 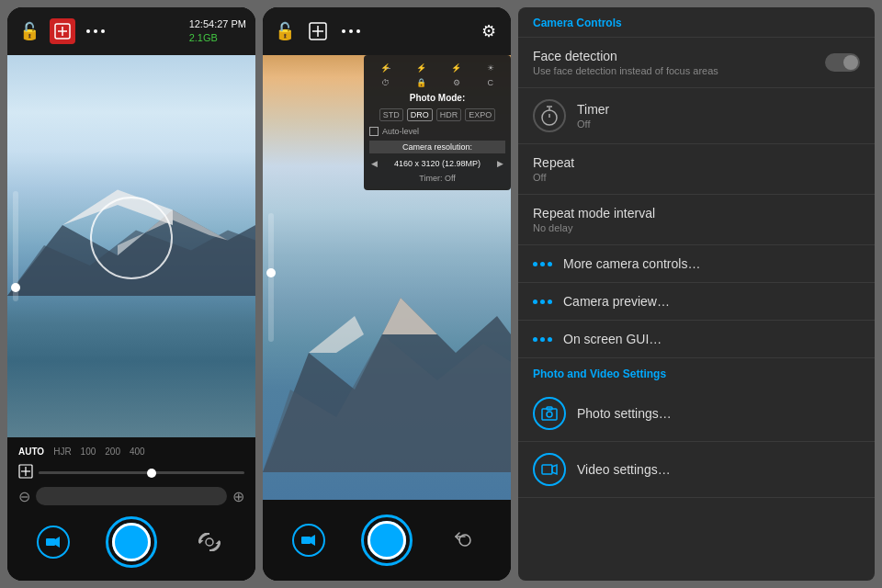 What do you see at coordinates (387, 540) in the screenshot?
I see `phone2-capture-inner` at bounding box center [387, 540].